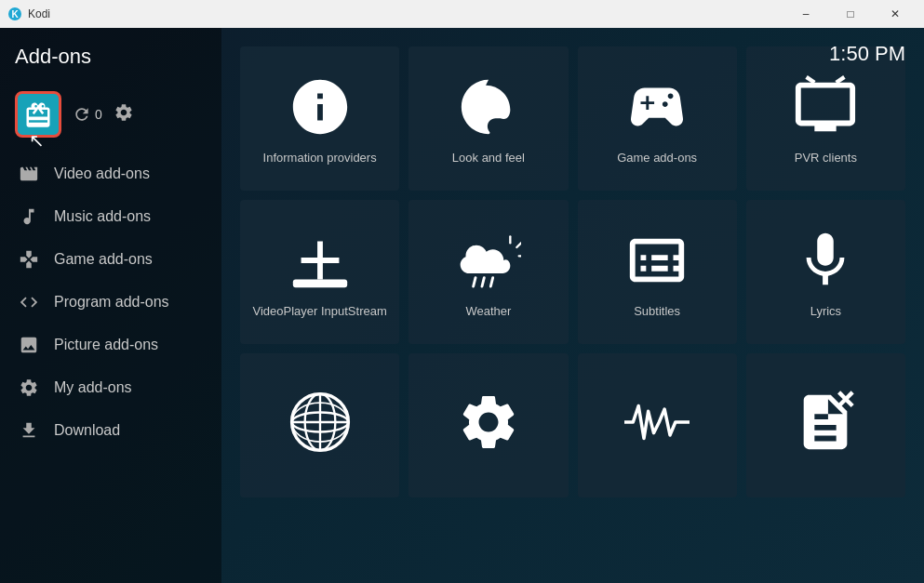 This screenshot has height=583, width=924. I want to click on grid-item-info-providers-label: Information providers, so click(320, 158).